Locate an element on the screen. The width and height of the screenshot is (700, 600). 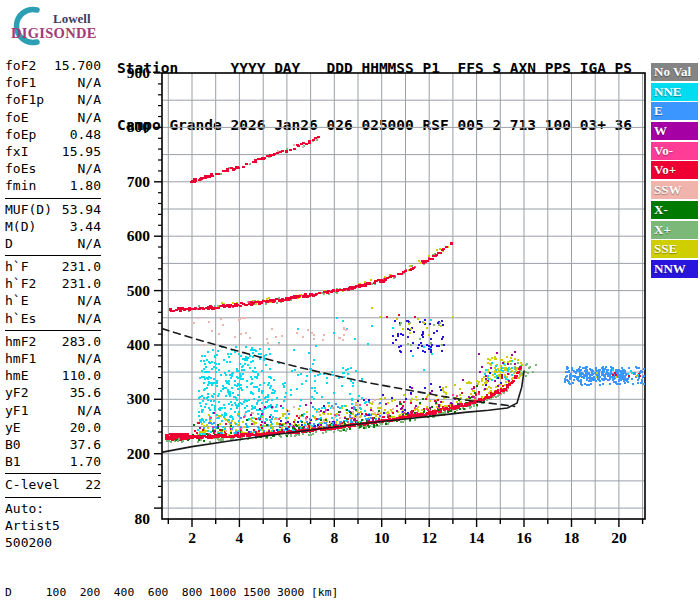
x-tick-label: 16 is located at coordinates (524, 538).